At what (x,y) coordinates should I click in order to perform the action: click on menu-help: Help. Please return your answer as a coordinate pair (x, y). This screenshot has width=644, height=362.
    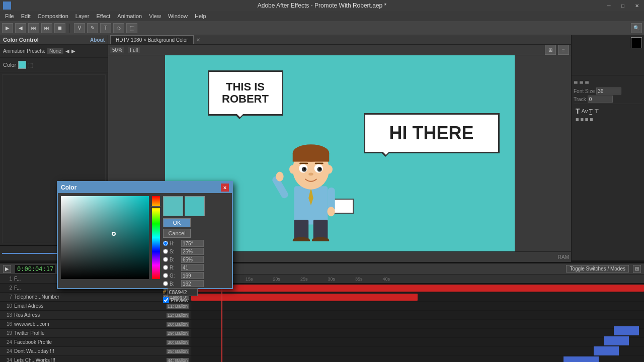
    Looking at the image, I should click on (200, 16).